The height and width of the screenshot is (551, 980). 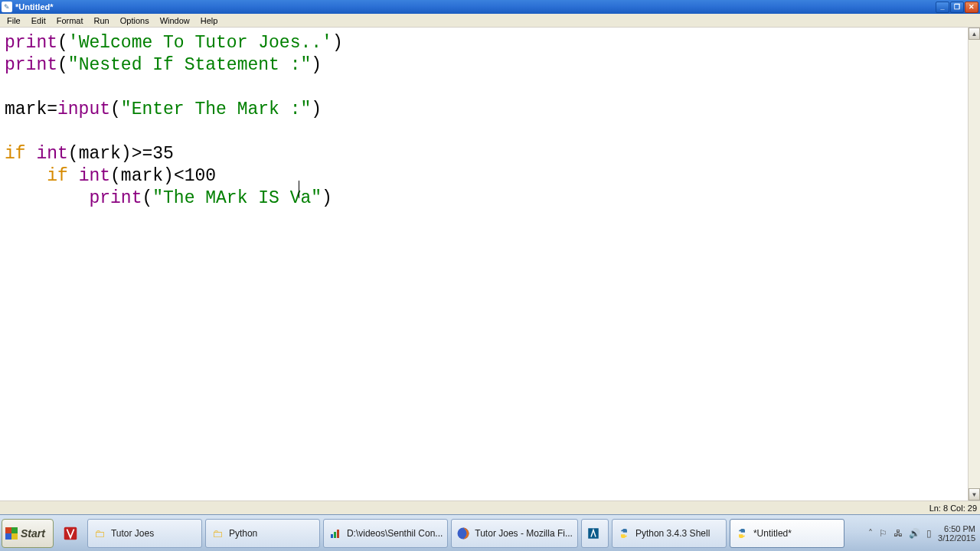 What do you see at coordinates (957, 8) in the screenshot?
I see `maximize-button: ❐` at bounding box center [957, 8].